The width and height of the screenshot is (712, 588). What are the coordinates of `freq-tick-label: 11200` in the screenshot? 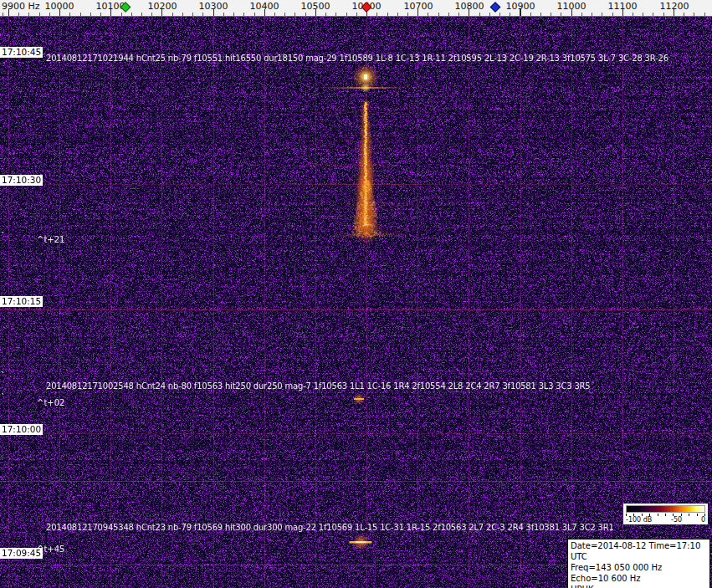 It's located at (674, 7).